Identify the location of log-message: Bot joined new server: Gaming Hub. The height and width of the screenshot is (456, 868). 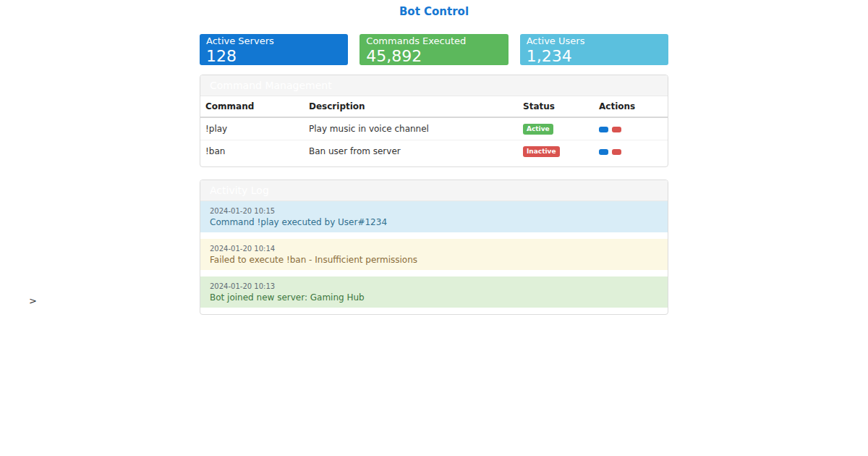
(434, 298).